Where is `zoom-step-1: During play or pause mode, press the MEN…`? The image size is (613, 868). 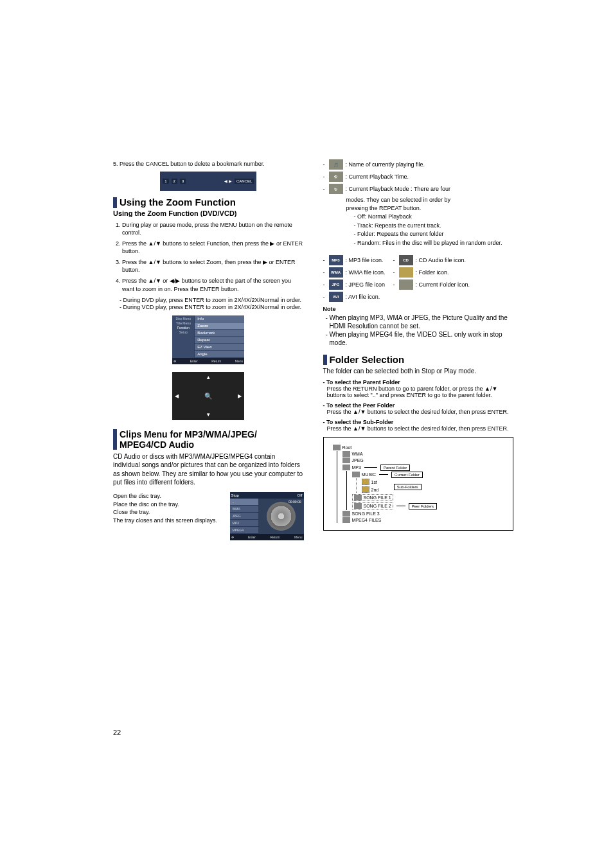
zoom-step-1: During play or pause mode, press the MEN… is located at coordinates (213, 229).